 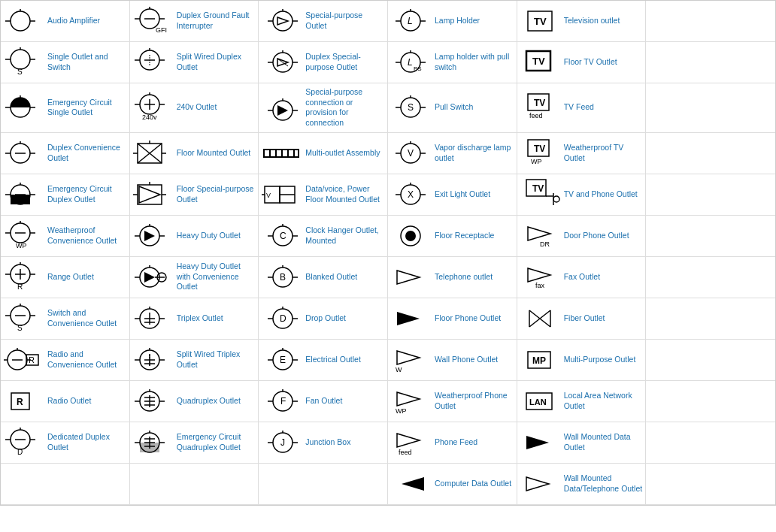 What do you see at coordinates (474, 401) in the screenshot?
I see `label-weatherproof-phone: Weatherproof Phone Outlet` at bounding box center [474, 401].